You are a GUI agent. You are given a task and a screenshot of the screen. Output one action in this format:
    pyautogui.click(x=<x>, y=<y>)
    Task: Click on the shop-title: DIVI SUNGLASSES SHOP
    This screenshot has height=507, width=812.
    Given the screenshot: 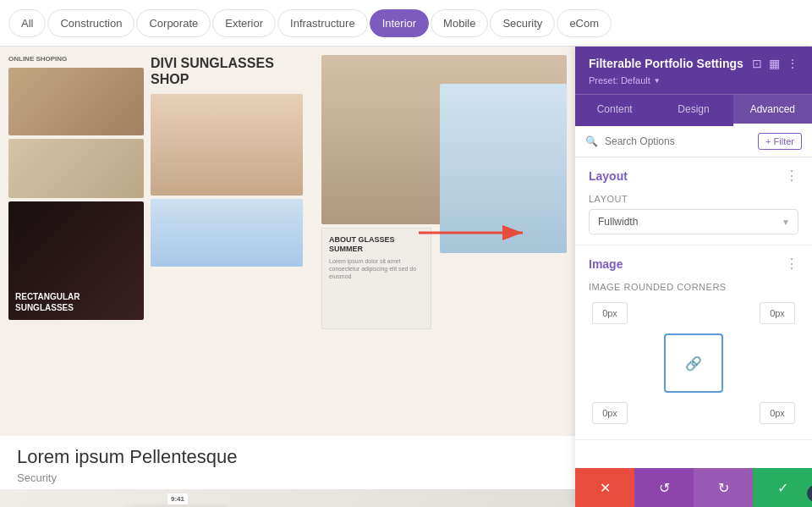 What is the action you would take?
    pyautogui.click(x=227, y=71)
    